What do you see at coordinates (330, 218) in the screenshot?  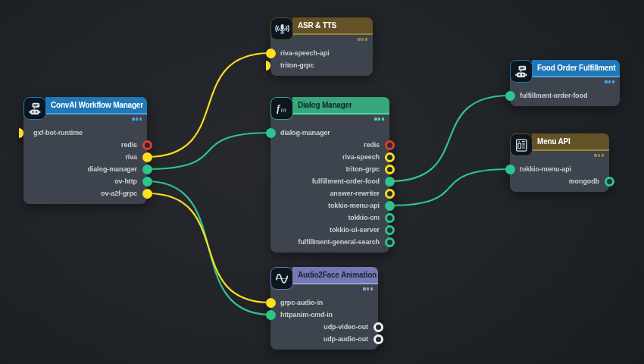 I see `port-tokkio-cm: tokkio-cm` at bounding box center [330, 218].